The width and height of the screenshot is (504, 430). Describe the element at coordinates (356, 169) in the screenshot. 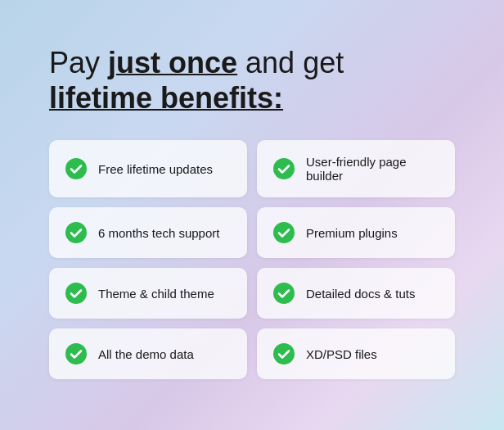

I see `benefit-card-page-builder: User-friendly page builder` at that location.